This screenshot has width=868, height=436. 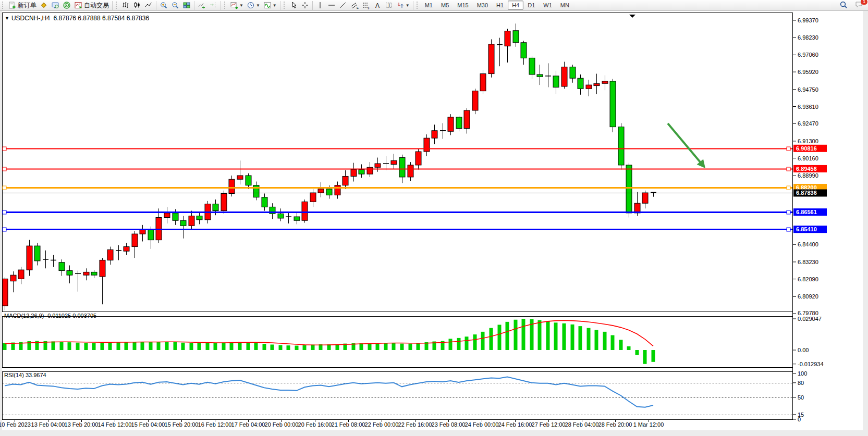 I want to click on svg-text: 0, so click(x=799, y=419).